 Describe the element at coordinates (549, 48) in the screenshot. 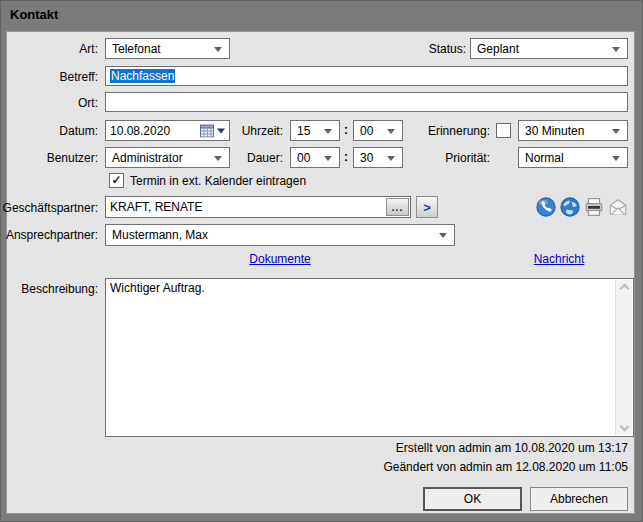

I see `status-combobox: Geplant` at that location.